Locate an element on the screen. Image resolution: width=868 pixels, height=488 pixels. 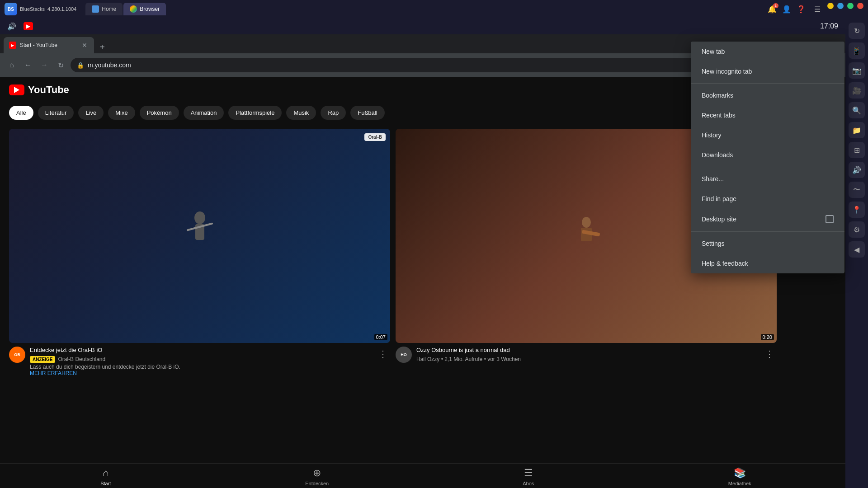
category-pokemon: Pokémon is located at coordinates (159, 113).